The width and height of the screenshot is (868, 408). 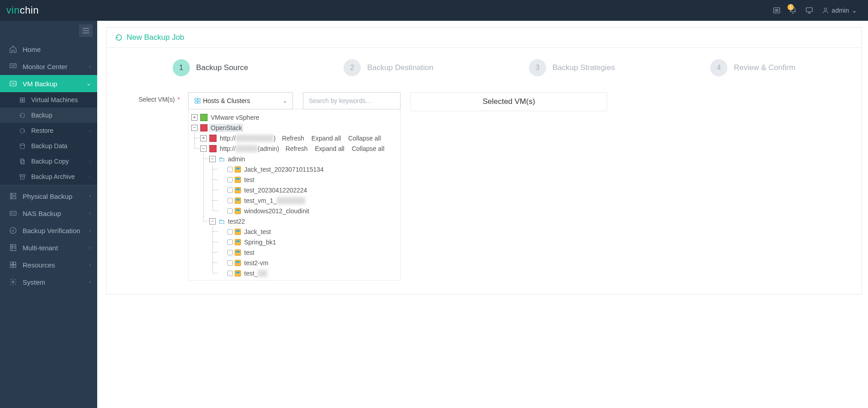 I want to click on notifications-icon: 1, so click(x=793, y=10).